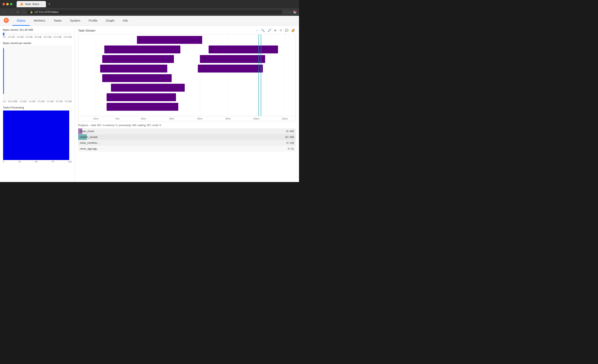 The height and width of the screenshot is (364, 598). What do you see at coordinates (37, 104) in the screenshot?
I see `left-panel: Bytes stored: 551.66 MiB 0.0 2.0 GiB 4.0…` at bounding box center [37, 104].